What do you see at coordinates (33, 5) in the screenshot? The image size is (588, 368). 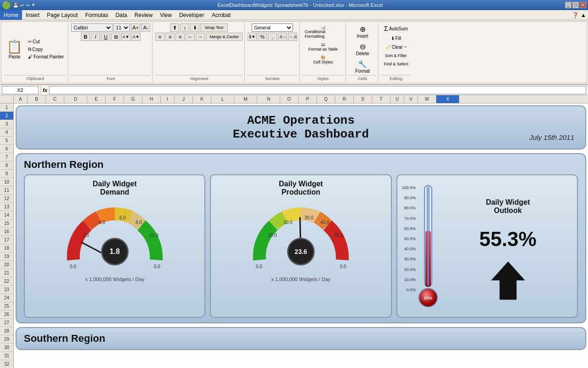 I see `customize-qa: ▼` at bounding box center [33, 5].